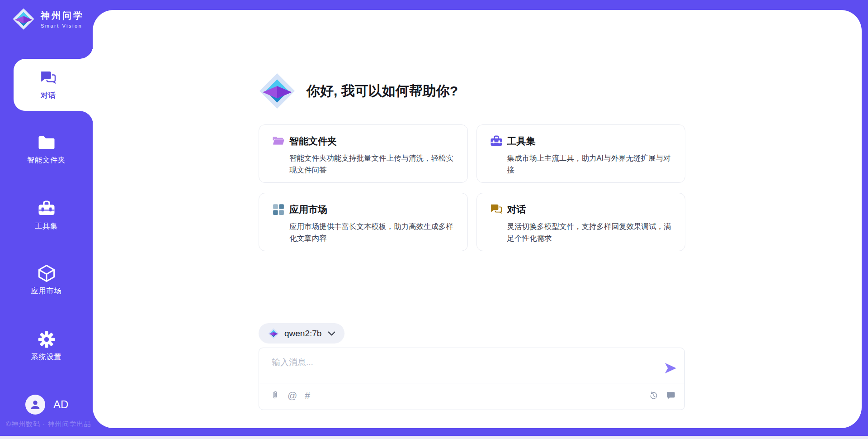 The height and width of the screenshot is (439, 868). Describe the element at coordinates (302, 333) in the screenshot. I see `model-selector: qwen2:7b` at that location.